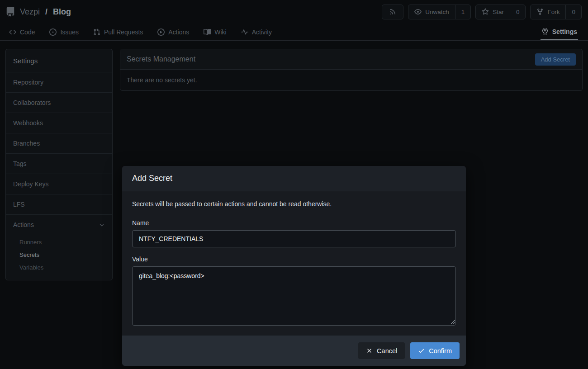  Describe the element at coordinates (59, 267) in the screenshot. I see `sidebar-item-variables: Variables` at that location.